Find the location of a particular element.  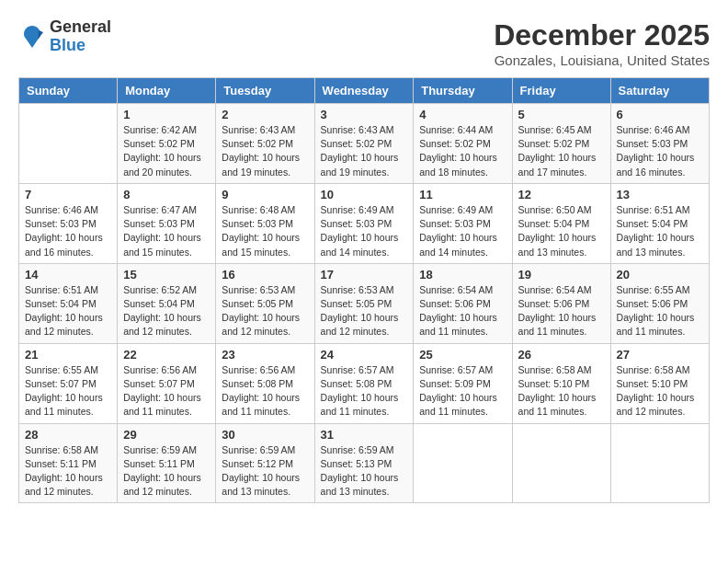

day-number: 16 is located at coordinates (265, 274).